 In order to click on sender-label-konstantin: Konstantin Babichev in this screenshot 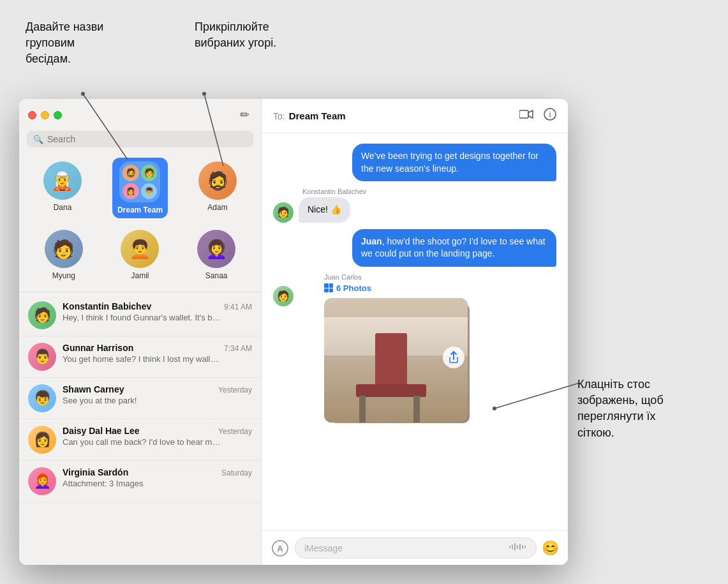, I will do `click(334, 191)`.